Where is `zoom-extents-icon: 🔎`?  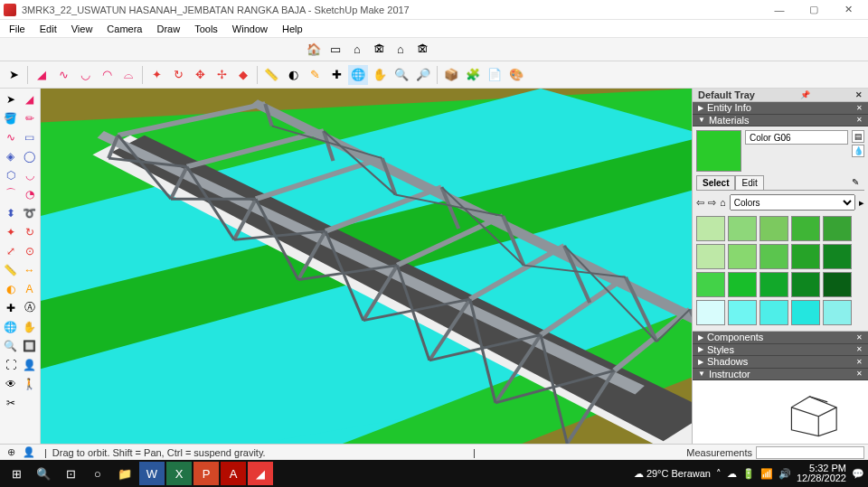 zoom-extents-icon: 🔎 is located at coordinates (423, 75).